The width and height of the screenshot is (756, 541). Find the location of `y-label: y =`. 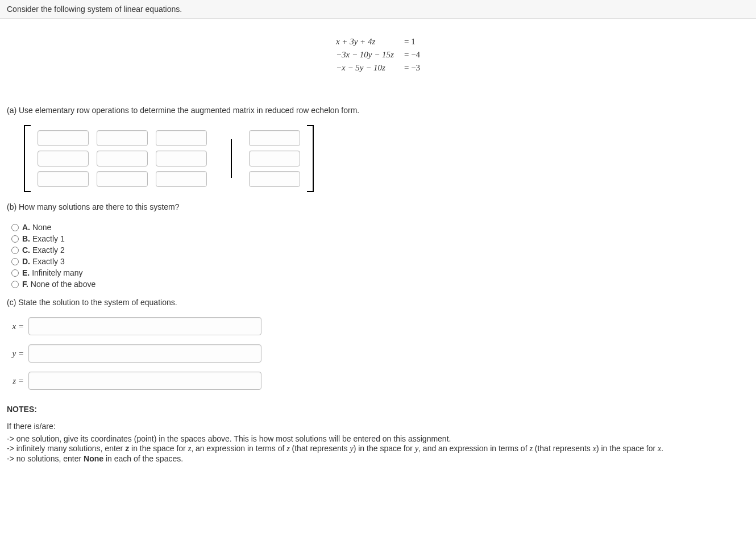

y-label: y = is located at coordinates (15, 353).